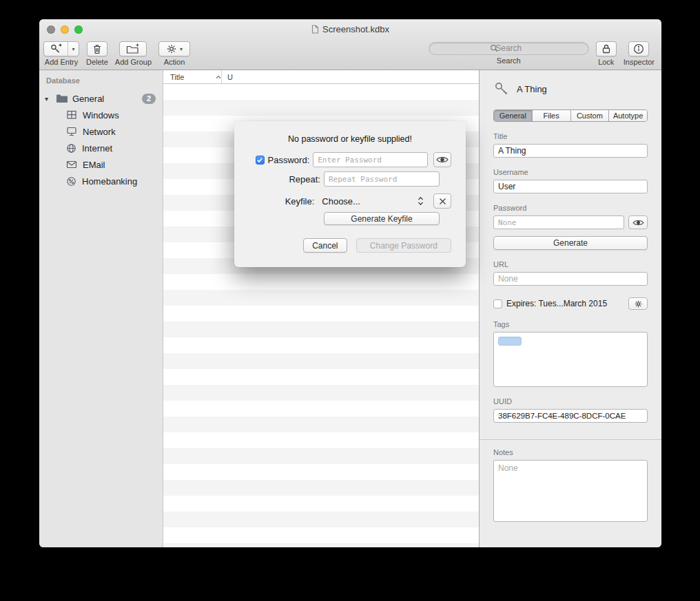 This screenshot has height=601, width=700. What do you see at coordinates (570, 416) in the screenshot?
I see `uuid-field` at bounding box center [570, 416].